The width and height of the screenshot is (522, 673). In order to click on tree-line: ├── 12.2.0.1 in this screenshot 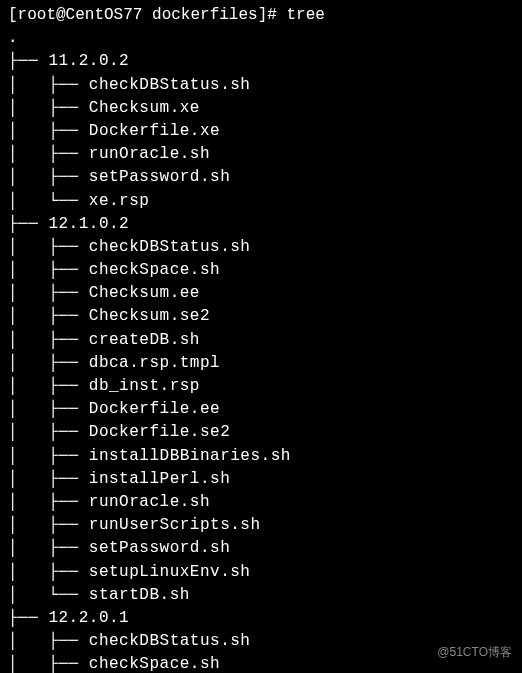, I will do `click(261, 618)`.